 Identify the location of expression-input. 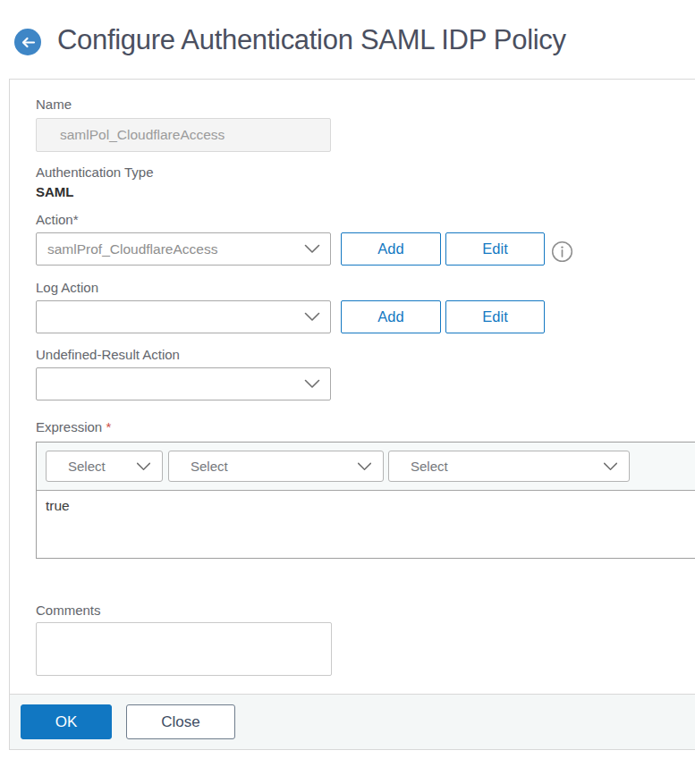
(366, 524).